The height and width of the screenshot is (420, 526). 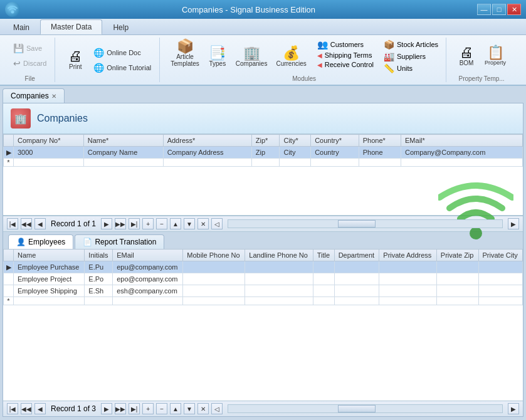 I want to click on discard-button: ↩ Discard, so click(x=30, y=63).